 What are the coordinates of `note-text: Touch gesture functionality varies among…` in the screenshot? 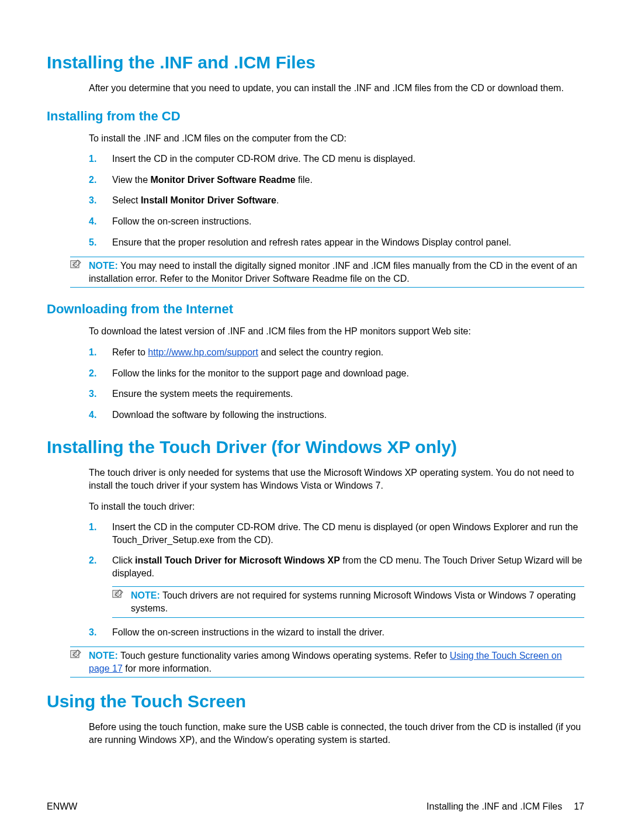 It's located at (284, 656).